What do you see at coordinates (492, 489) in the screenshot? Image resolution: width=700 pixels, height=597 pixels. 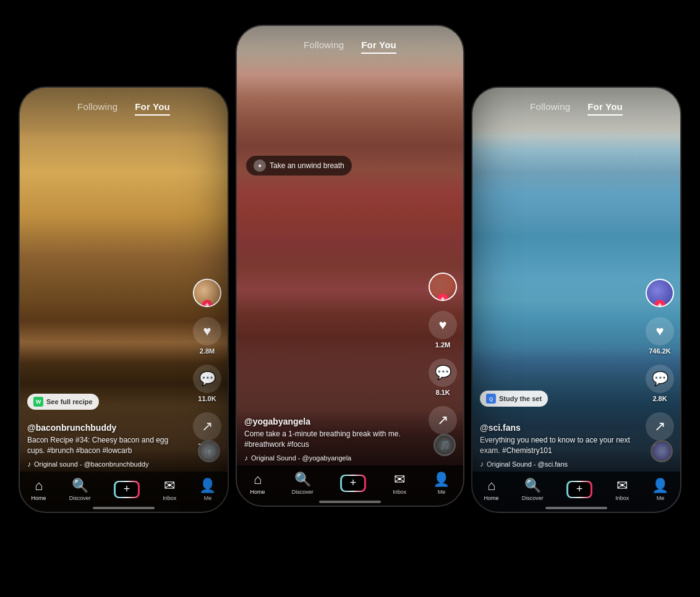 I see `nav-home-right: ⌂ Home` at bounding box center [492, 489].